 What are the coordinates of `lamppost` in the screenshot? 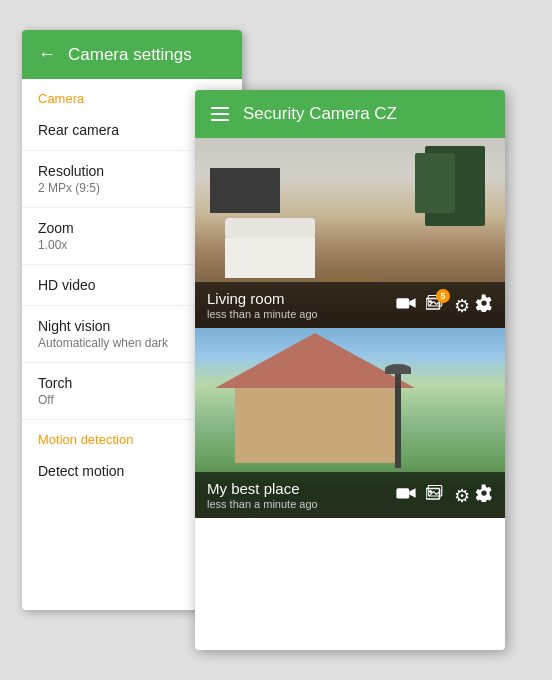 It's located at (398, 418).